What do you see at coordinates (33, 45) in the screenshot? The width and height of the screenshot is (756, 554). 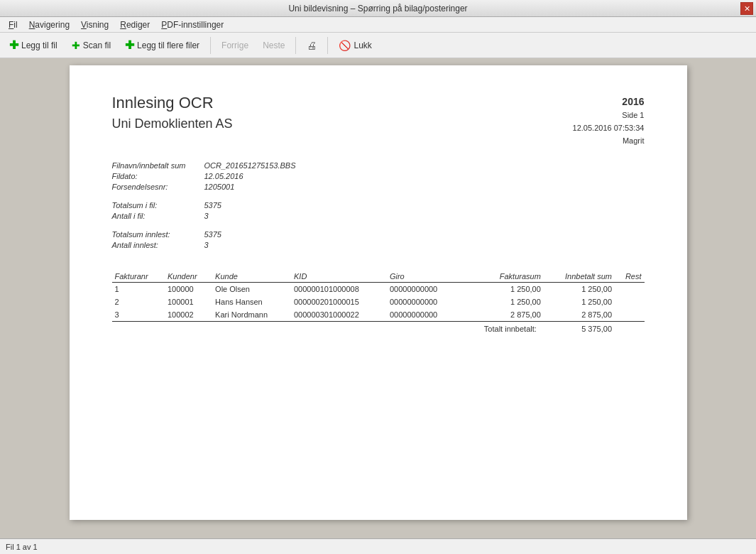 I see `legg-til-fil-button: ✚ Legg til fil` at bounding box center [33, 45].